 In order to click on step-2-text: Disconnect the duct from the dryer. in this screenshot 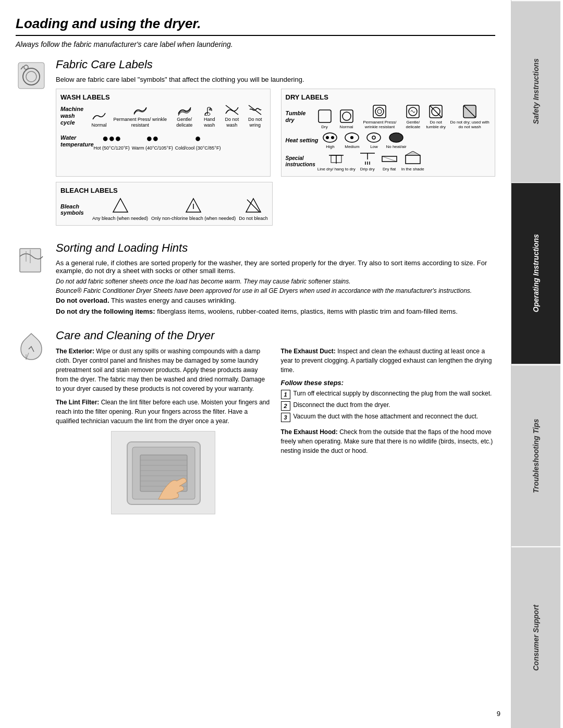, I will do `click(342, 405)`.